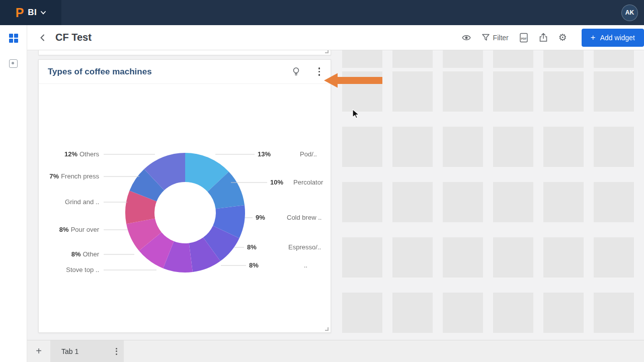 This screenshot has height=362, width=644. What do you see at coordinates (543, 37) in the screenshot?
I see `share-icon` at bounding box center [543, 37].